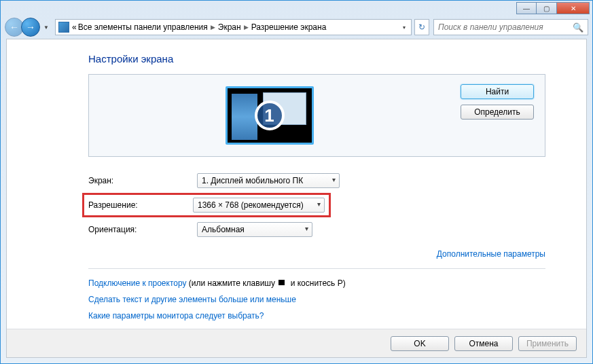  I want to click on breadcrumb-item-1: Все элементы панели управления, so click(143, 27).